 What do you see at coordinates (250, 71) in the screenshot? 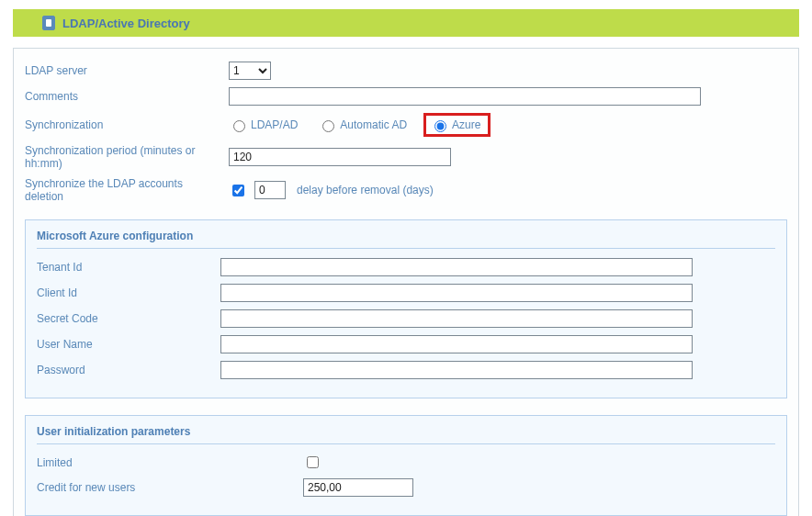
I see `ldap-server-select: 1` at bounding box center [250, 71].